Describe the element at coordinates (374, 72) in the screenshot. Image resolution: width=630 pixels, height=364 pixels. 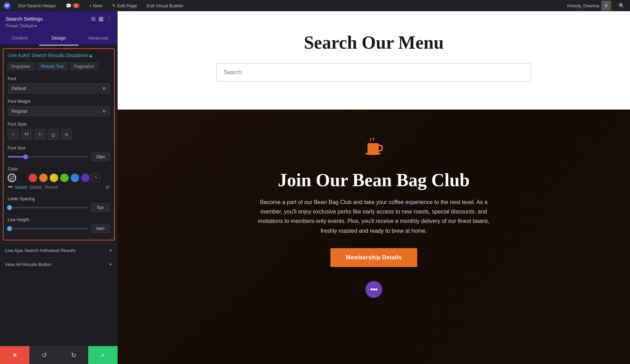
I see `search-input` at that location.